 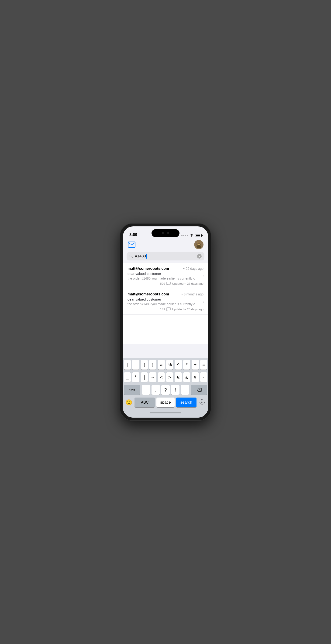 I want to click on key-asterisk: *, so click(x=187, y=364).